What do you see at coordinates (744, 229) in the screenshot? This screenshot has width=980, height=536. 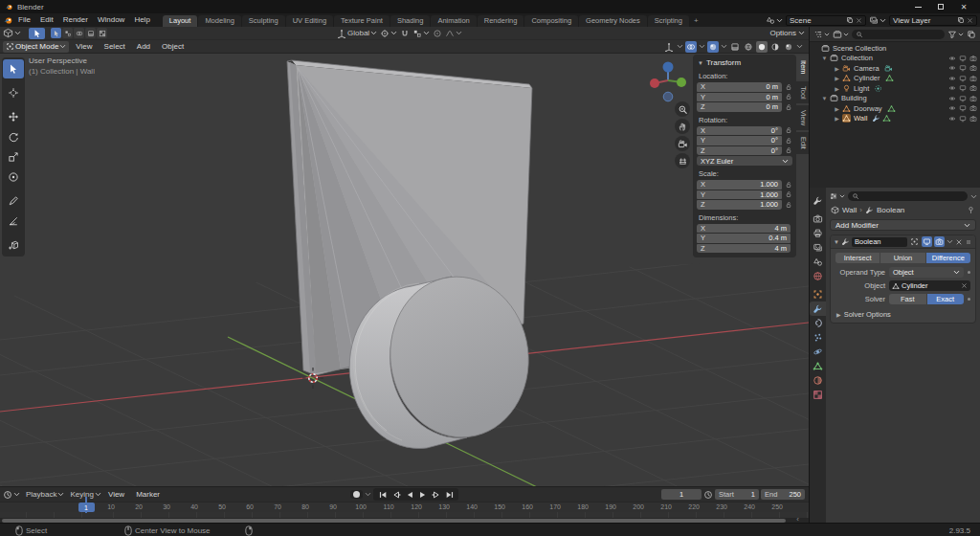 I see `dimensions-x-field: X4 m` at bounding box center [744, 229].